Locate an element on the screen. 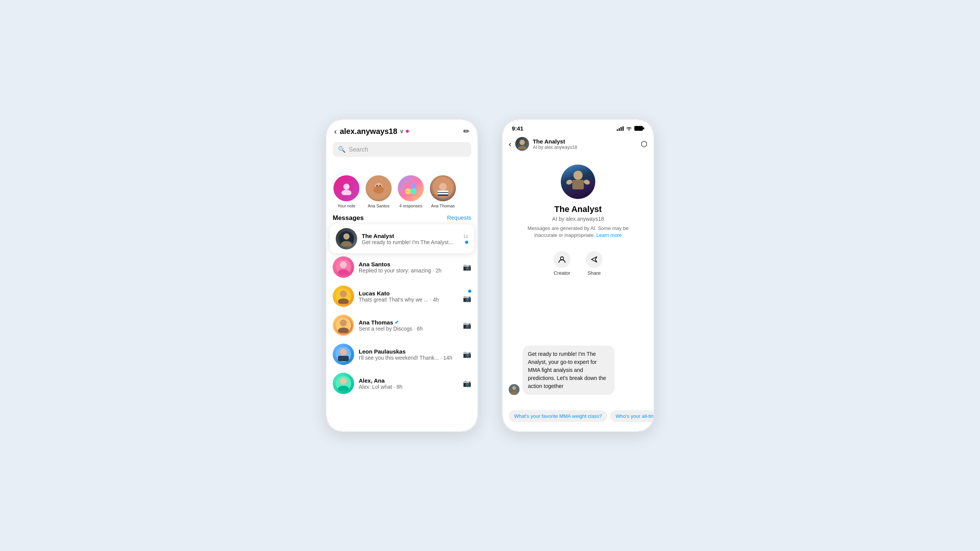  chat-spacer is located at coordinates (578, 312).